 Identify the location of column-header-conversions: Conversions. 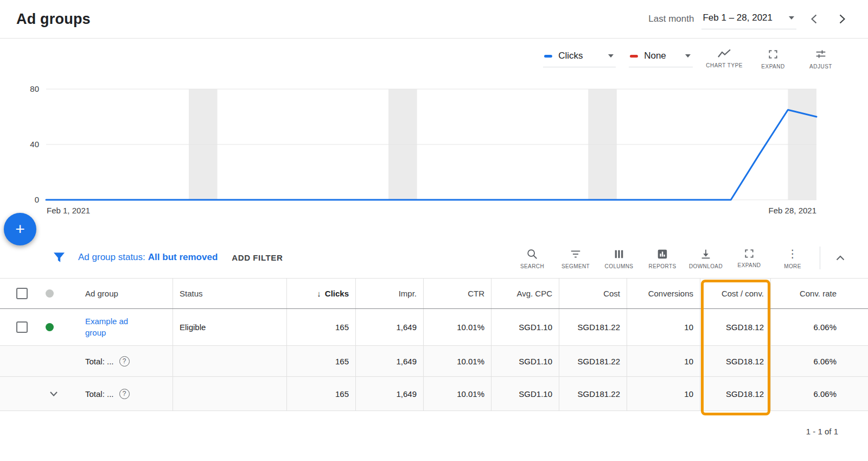
(663, 293).